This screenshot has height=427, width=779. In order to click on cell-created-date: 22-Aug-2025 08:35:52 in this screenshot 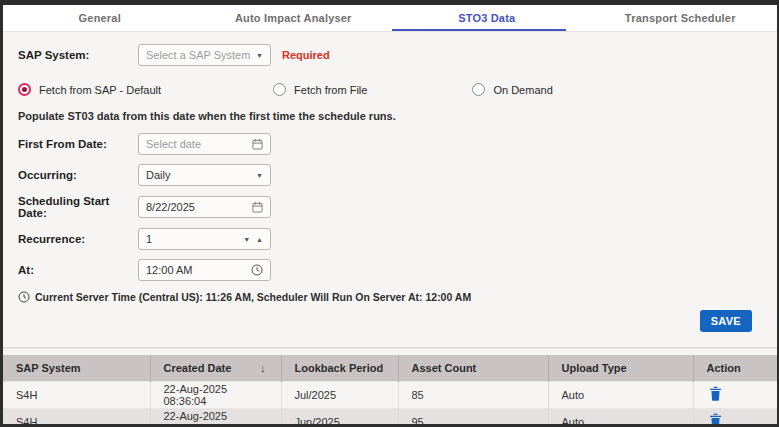, I will do `click(216, 418)`.